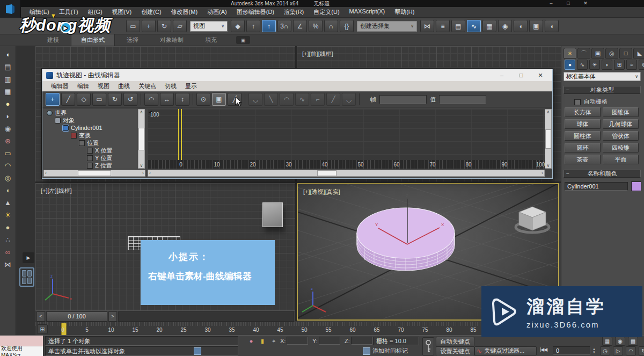 This screenshot has width=644, height=356. I want to click on open-mini-curve-editor-icon: ⊞, so click(42, 329).